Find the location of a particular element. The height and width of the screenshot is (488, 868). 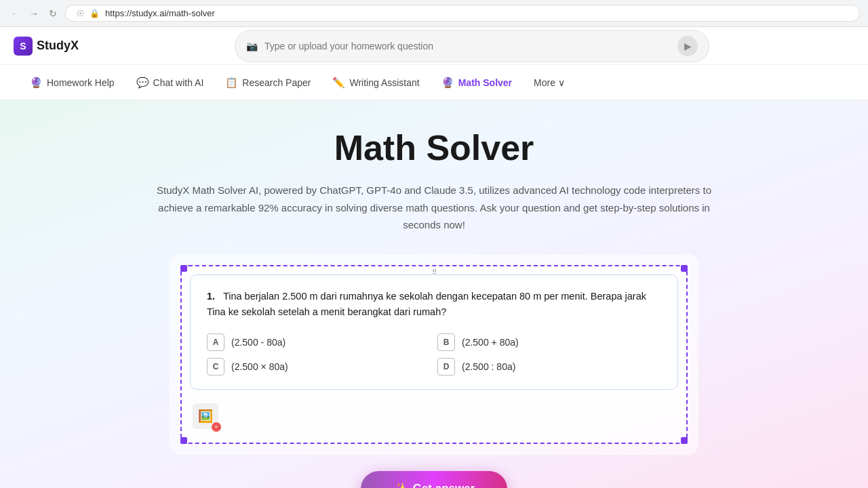

resize-handle-tr is located at coordinates (684, 268).